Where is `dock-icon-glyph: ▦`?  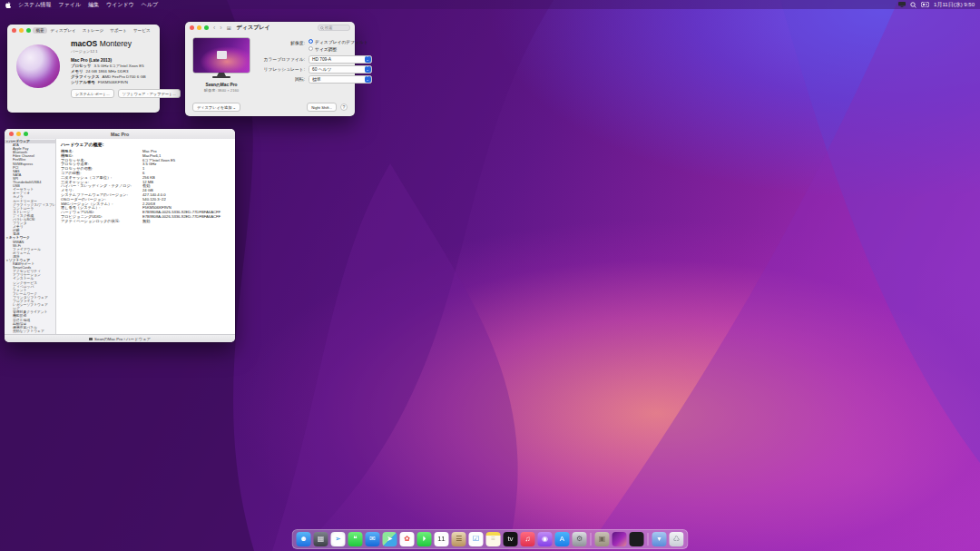 dock-icon-glyph: ▦ is located at coordinates (321, 539).